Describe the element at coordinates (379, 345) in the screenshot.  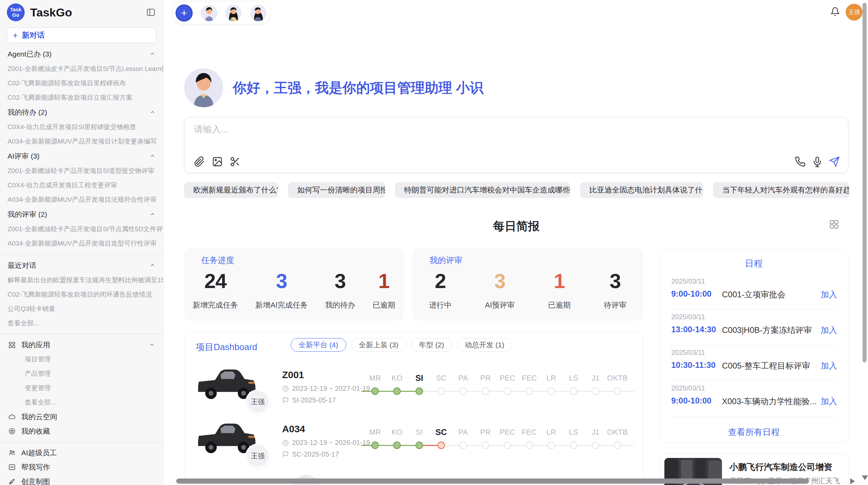
I see `tab-new-body: 全新上装 (3)` at that location.